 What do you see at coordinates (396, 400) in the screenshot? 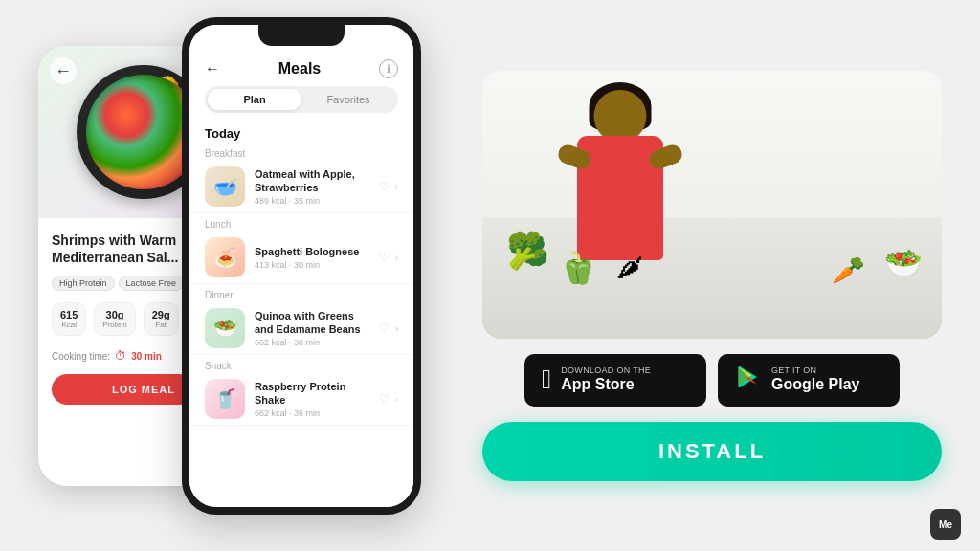
I see `chevron-icon-raspberry: ›` at bounding box center [396, 400].